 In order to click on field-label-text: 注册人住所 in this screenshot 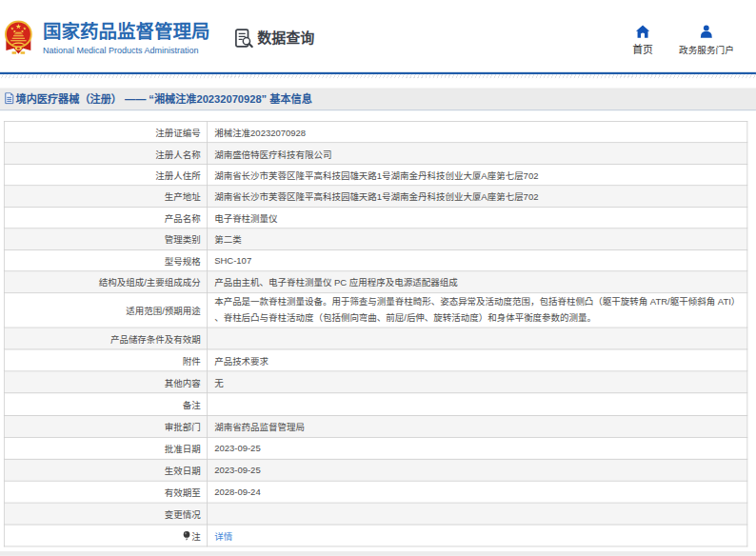, I will do `click(177, 175)`.